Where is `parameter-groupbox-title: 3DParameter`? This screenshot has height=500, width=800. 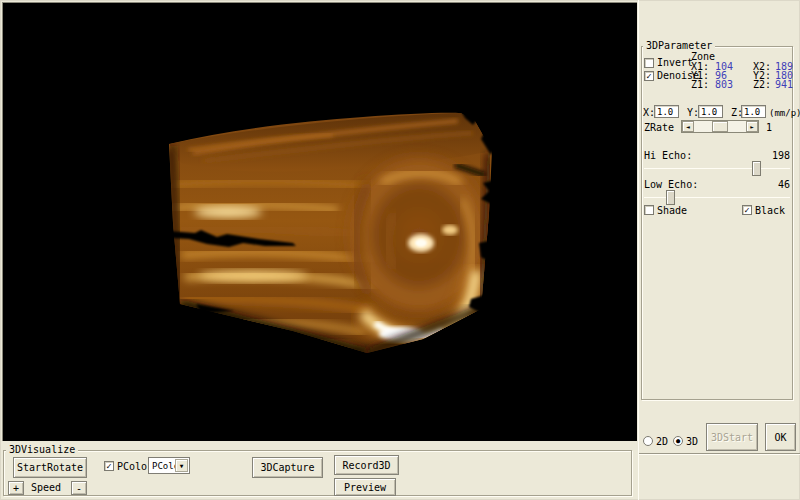
parameter-groupbox-title: 3DParameter is located at coordinates (679, 46).